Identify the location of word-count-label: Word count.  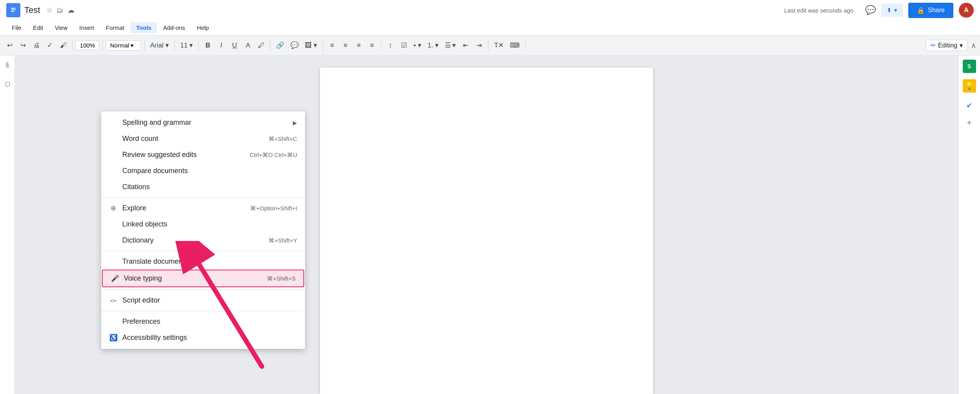
(193, 139).